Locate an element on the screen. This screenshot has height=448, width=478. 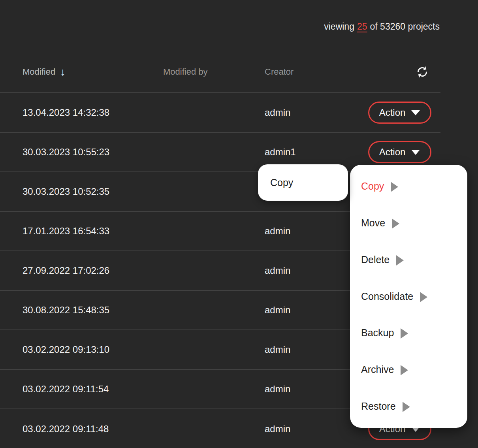
viewing-status: viewing 25 of 53260 projects is located at coordinates (382, 27).